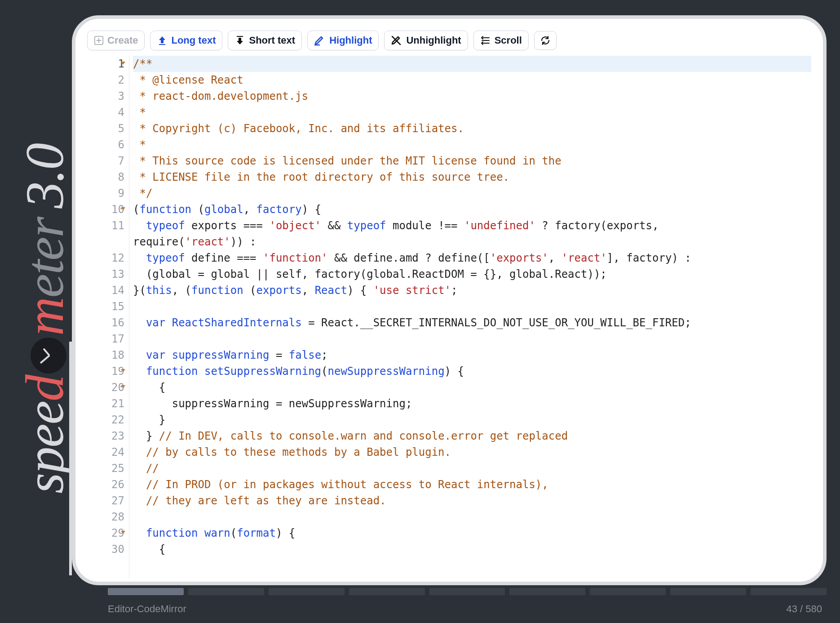  I want to click on line-number: 23, so click(106, 436).